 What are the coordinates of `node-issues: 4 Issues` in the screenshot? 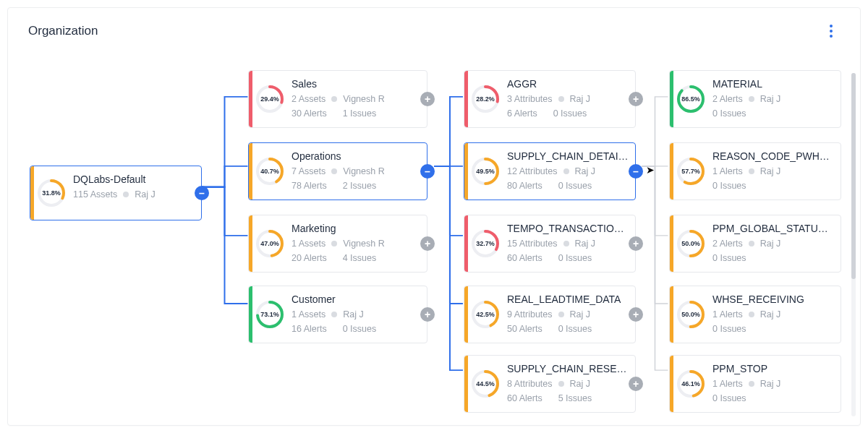 It's located at (360, 258).